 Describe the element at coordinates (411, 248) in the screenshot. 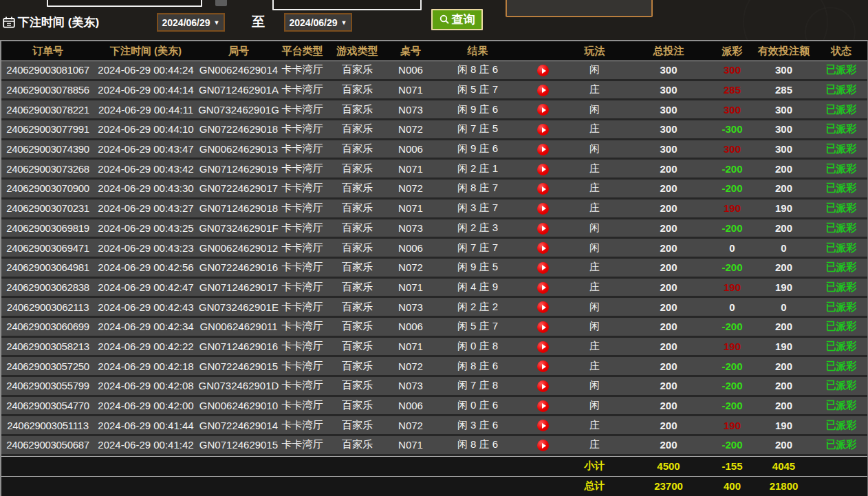

I see `table-no-cell: N006` at that location.